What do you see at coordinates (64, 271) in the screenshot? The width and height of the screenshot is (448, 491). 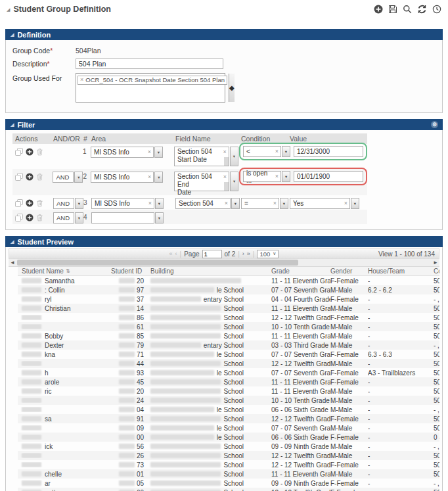 I see `header-student-name: Student Name` at bounding box center [64, 271].